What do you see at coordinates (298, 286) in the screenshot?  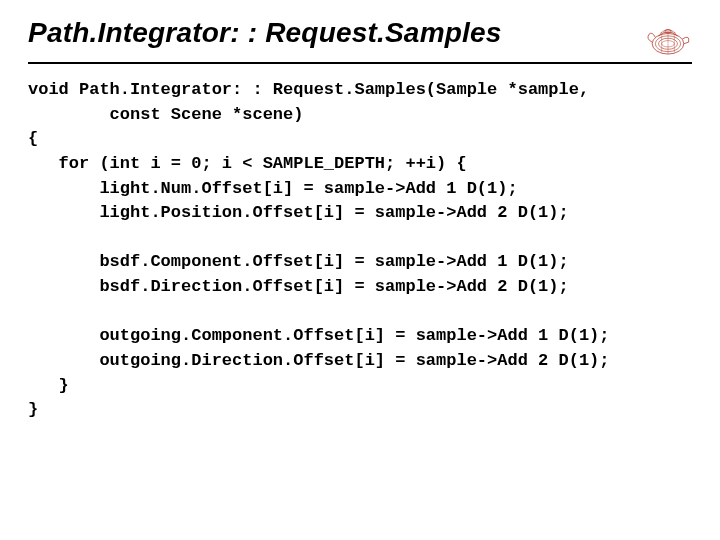 I see `code-line: bsdf.Direction.Offset[i] = sample->Add 2…` at bounding box center [298, 286].